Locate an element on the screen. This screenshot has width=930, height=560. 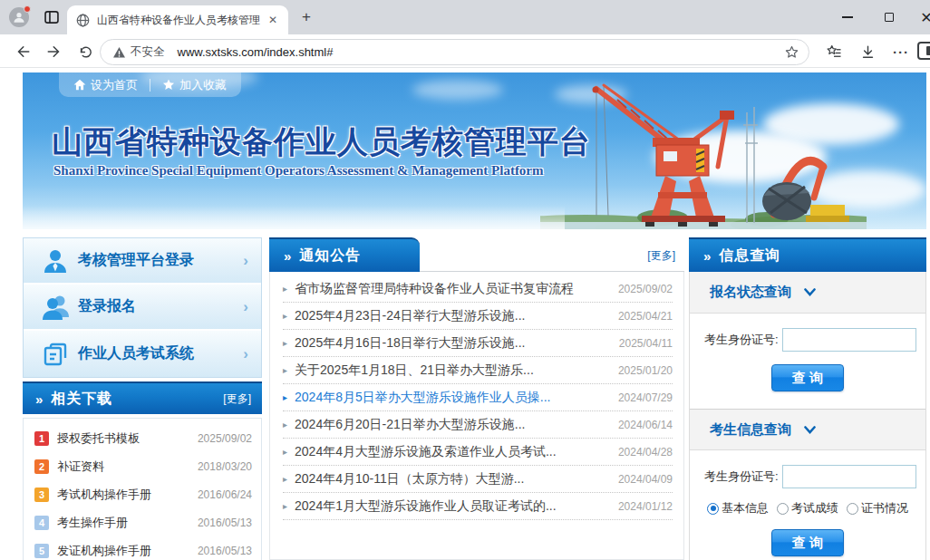
set-homepage-link: 设为首页 is located at coordinates (105, 85).